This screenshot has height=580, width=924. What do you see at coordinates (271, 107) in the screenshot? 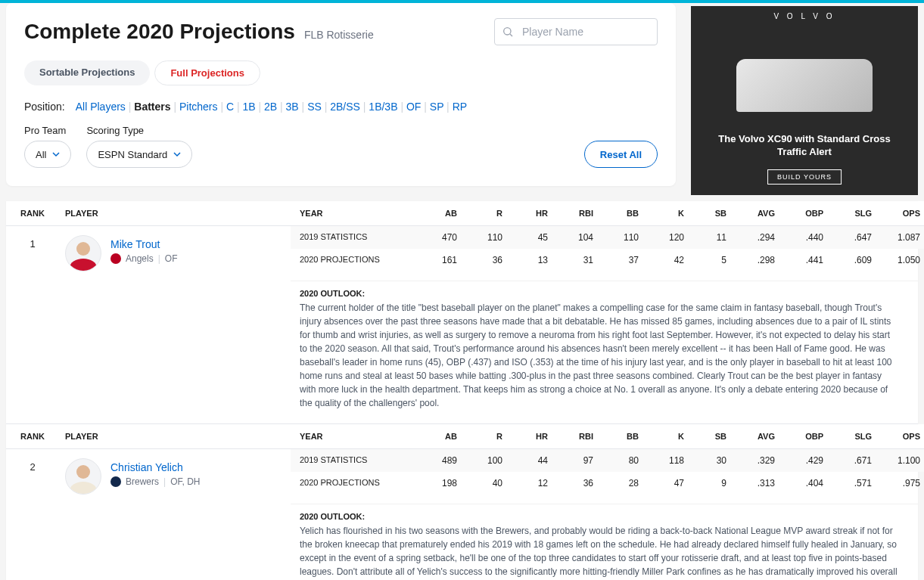
I see `position-2b: 2B` at bounding box center [271, 107].